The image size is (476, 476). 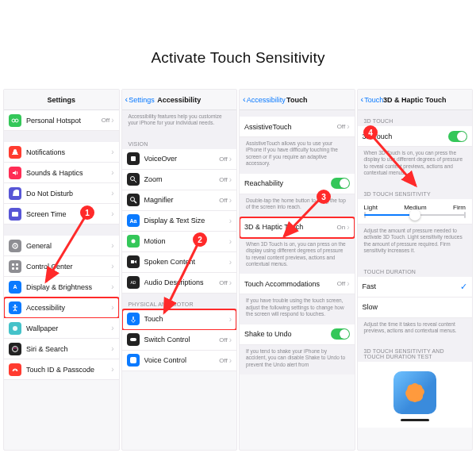 I want to click on display-icon: A, so click(x=15, y=287).